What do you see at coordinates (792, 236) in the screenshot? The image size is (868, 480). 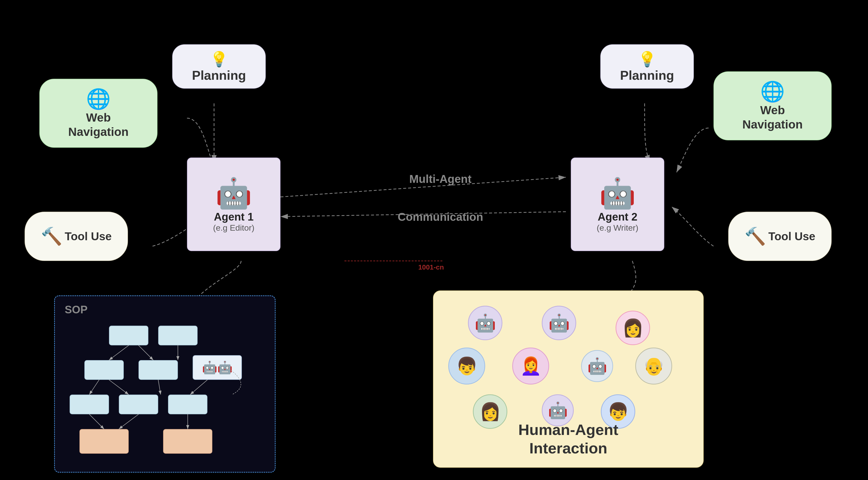 I see `tool-use-label-right: Tool Use` at bounding box center [792, 236].